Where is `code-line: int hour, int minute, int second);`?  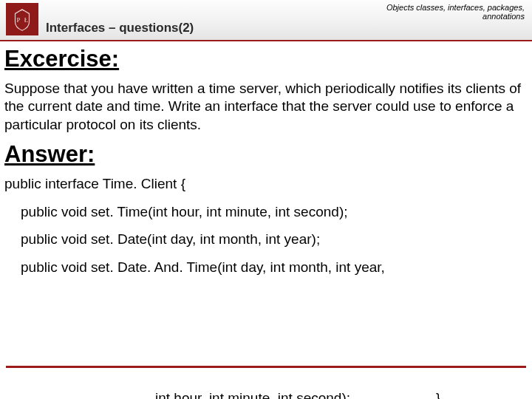
code-line: int hour, int minute, int second); is located at coordinates (253, 395).